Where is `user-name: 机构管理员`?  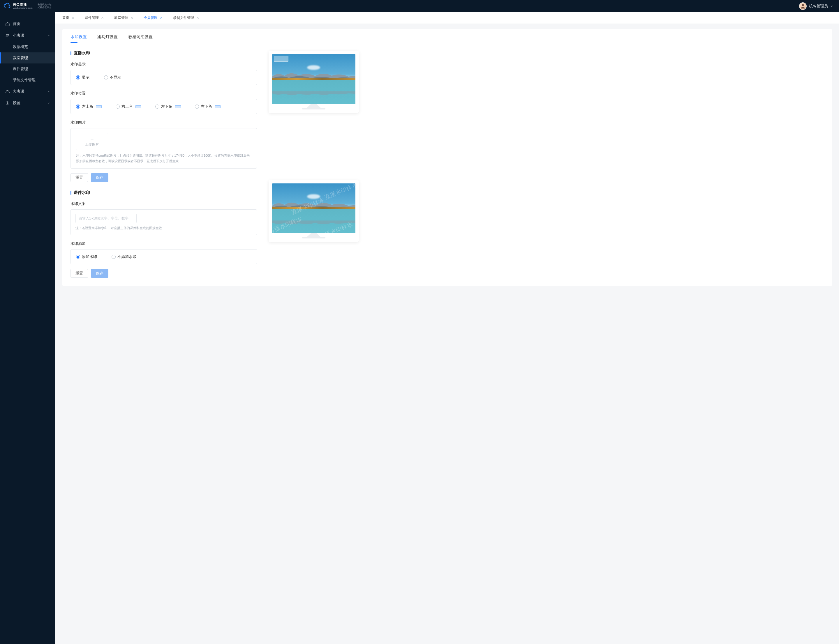
user-name: 机构管理员 is located at coordinates (819, 6).